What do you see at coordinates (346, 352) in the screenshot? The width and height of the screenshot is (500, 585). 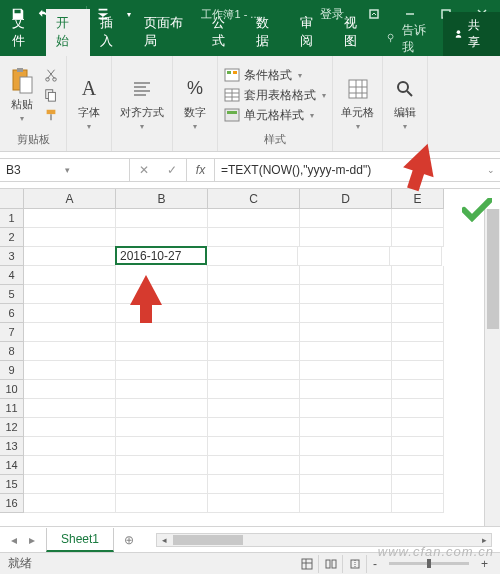 I see `cell-D8` at bounding box center [346, 352].